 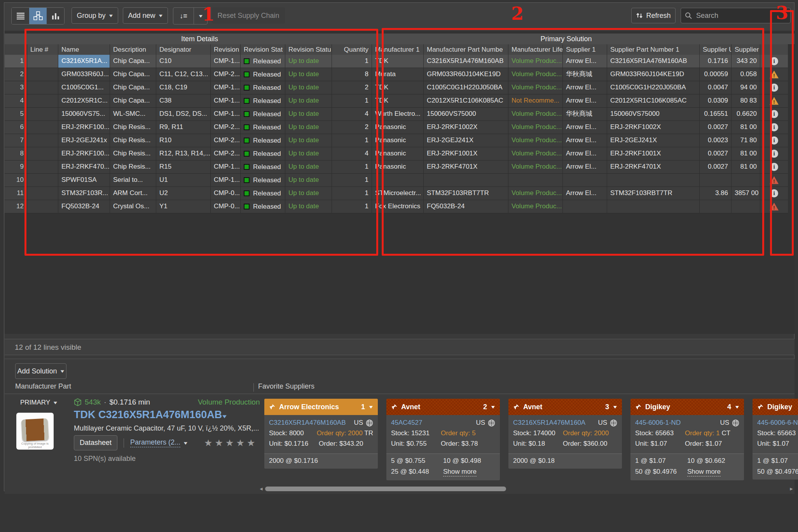 I want to click on description-cell: WL-SMC..., so click(x=133, y=114).